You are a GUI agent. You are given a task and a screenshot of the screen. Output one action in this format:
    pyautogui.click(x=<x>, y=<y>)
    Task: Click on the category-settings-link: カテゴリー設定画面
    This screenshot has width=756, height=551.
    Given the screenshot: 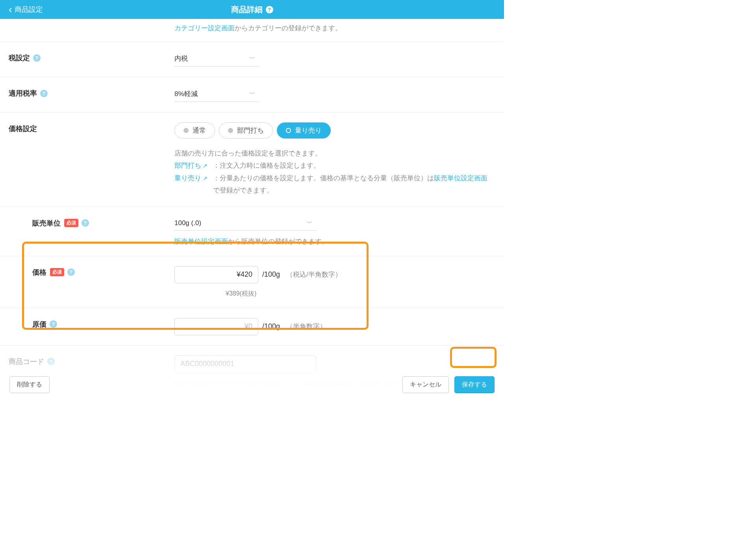 What is the action you would take?
    pyautogui.click(x=205, y=28)
    